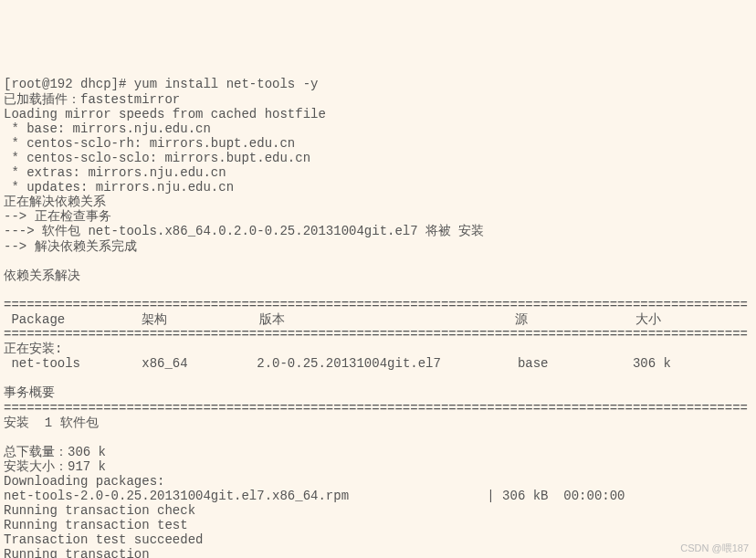 The image size is (756, 558). Describe the element at coordinates (150, 143) in the screenshot. I see `output-line: * centos-sclo-rh: mirrors.bupt.edu.cn` at that location.